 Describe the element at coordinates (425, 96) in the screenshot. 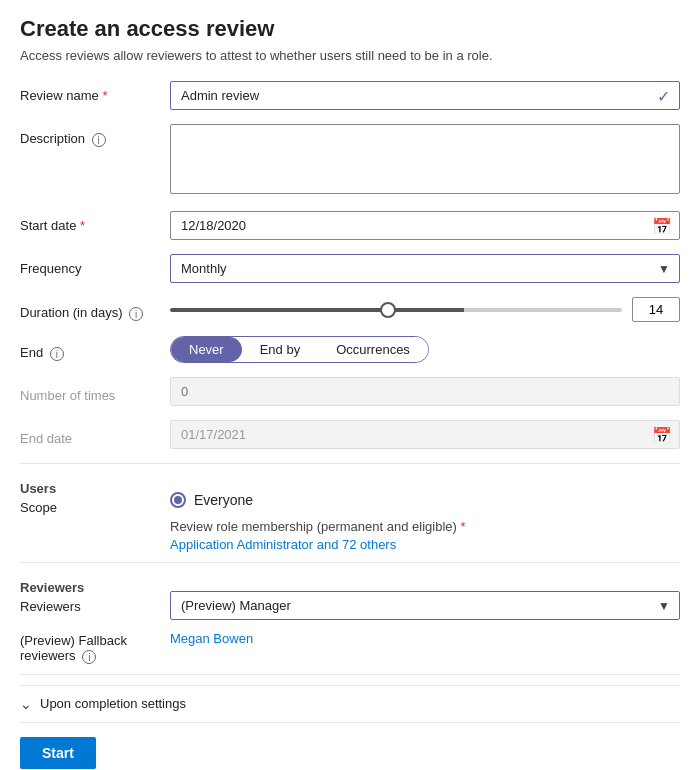

I see `review-name-input` at that location.